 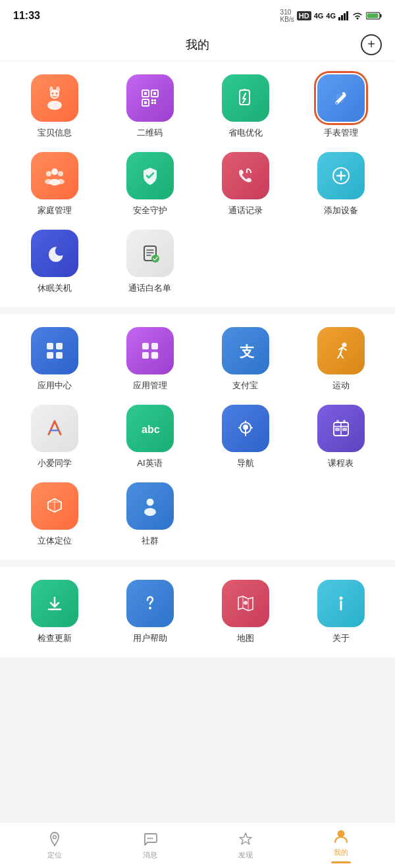 What do you see at coordinates (341, 463) in the screenshot?
I see `label-schedule: 课程表` at bounding box center [341, 463].